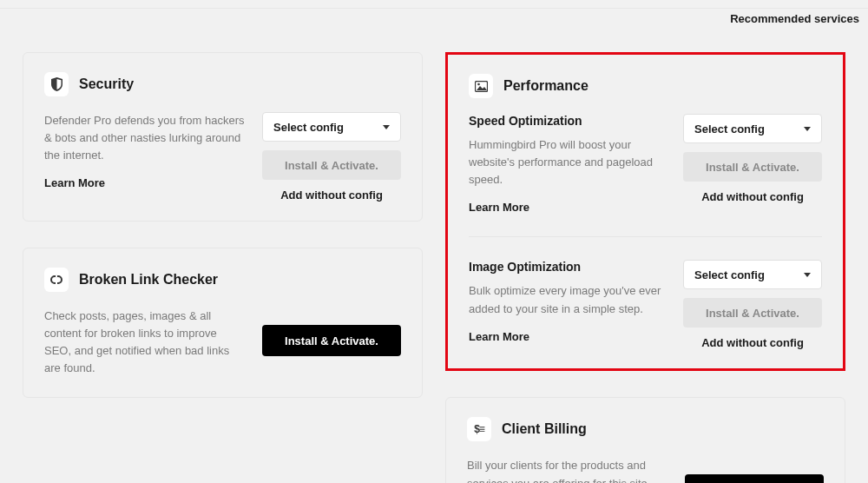 The image size is (868, 483). What do you see at coordinates (568, 267) in the screenshot?
I see `image-optimization-title: Image Optimization` at bounding box center [568, 267].